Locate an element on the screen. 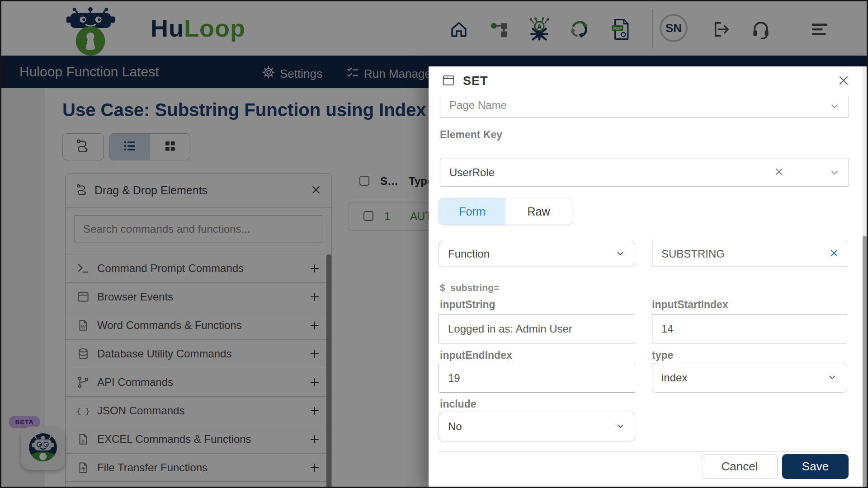 This screenshot has width=868, height=488. type-value: index is located at coordinates (675, 378).